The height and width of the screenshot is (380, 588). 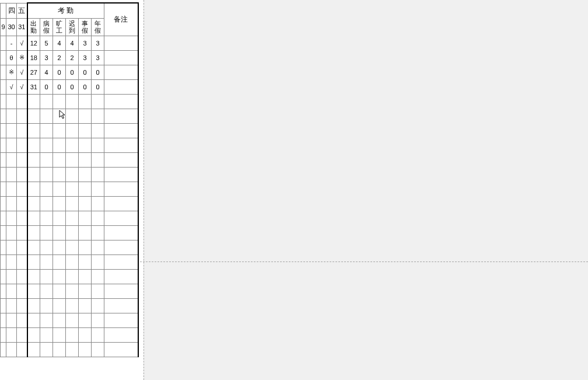 What do you see at coordinates (121, 19) in the screenshot?
I see `remark-header: 备注` at bounding box center [121, 19].